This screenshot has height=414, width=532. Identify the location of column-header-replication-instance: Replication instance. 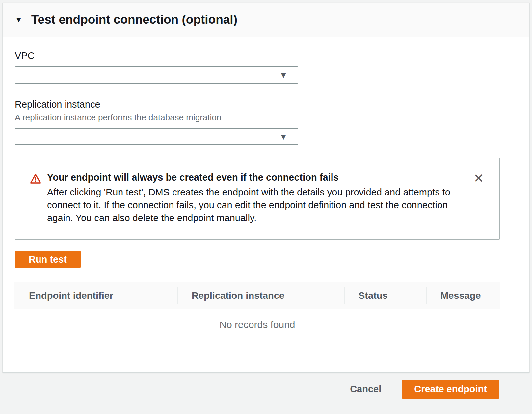
(261, 296).